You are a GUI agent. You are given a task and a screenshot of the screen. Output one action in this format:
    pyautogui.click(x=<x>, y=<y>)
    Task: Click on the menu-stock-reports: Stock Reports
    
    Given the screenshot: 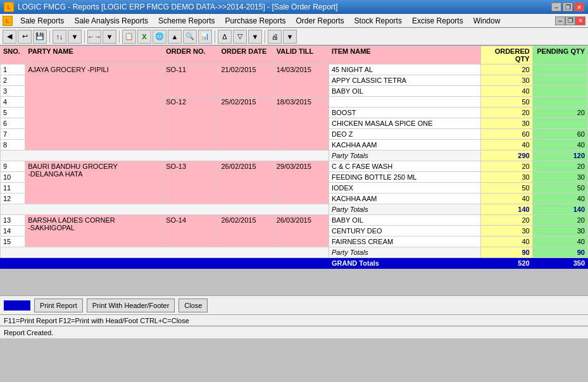 What is the action you would take?
    pyautogui.click(x=378, y=21)
    